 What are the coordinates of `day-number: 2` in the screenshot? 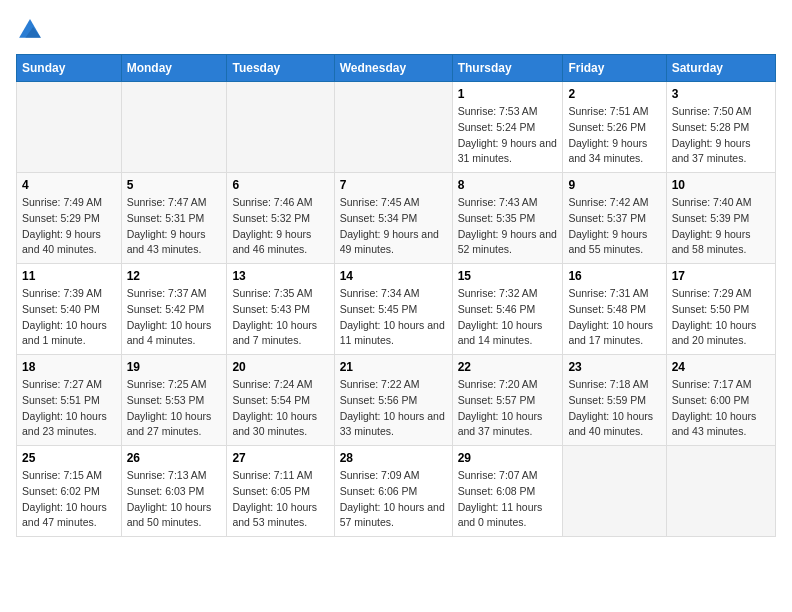 It's located at (614, 94).